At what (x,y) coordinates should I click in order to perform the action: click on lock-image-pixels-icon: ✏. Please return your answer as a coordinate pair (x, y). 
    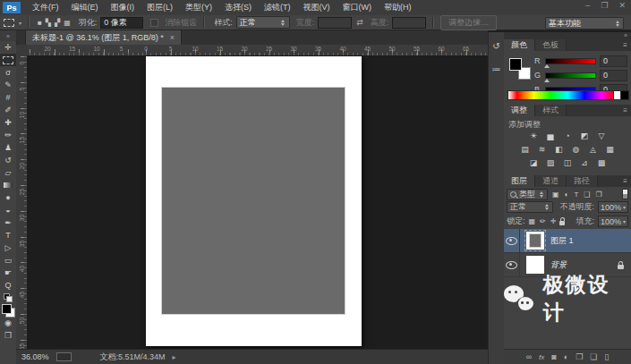
    Looking at the image, I should click on (542, 222).